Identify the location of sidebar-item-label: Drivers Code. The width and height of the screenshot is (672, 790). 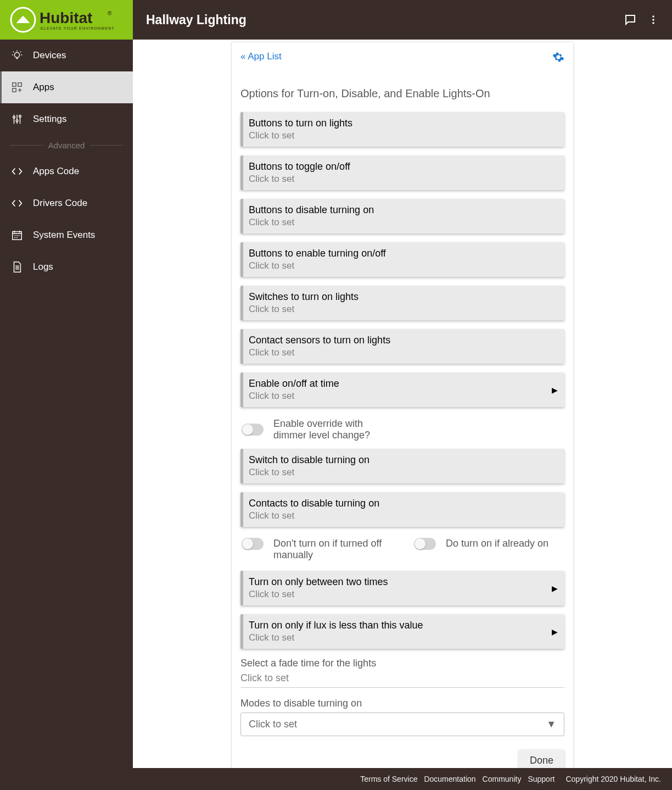
(60, 203).